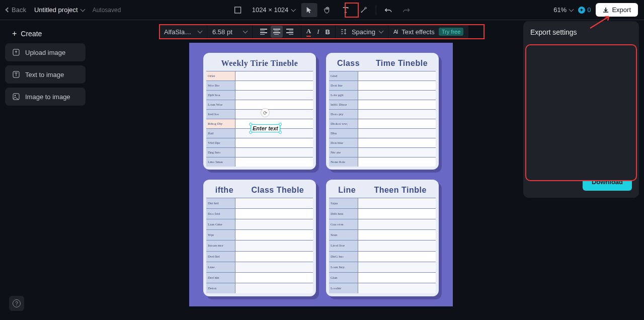  I want to click on text-effects-button: AI Text effects Try free, so click(429, 32).